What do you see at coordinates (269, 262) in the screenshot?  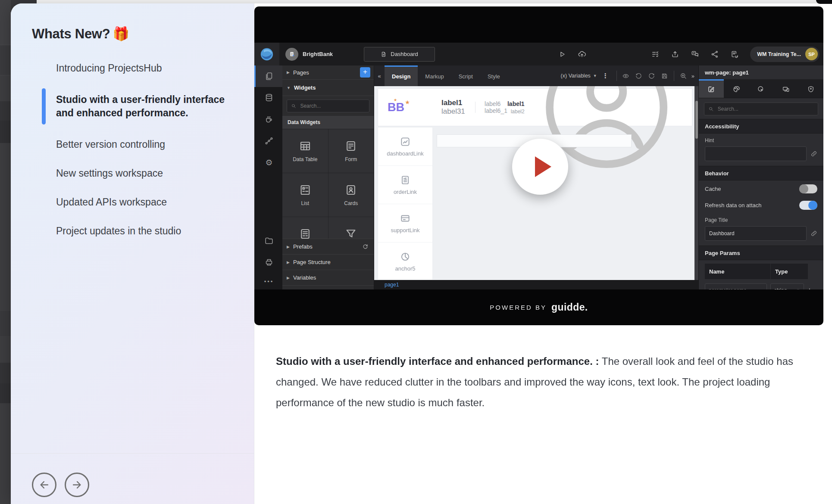 I see `logs-printer-icon` at bounding box center [269, 262].